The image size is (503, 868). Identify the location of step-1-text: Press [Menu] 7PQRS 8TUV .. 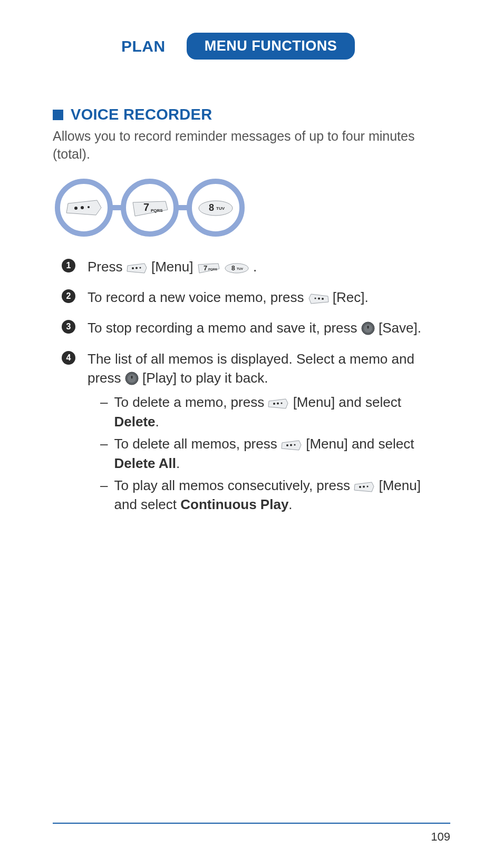
(172, 267).